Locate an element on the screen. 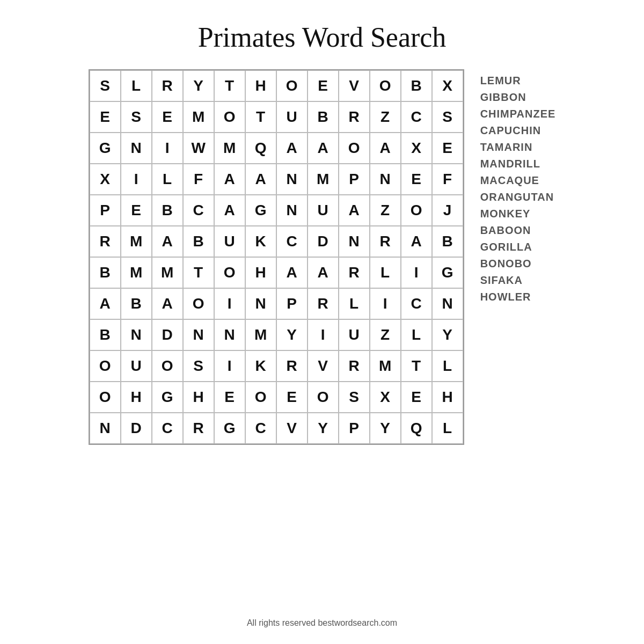 The height and width of the screenshot is (644, 644). word-item-4: TAMARIN is located at coordinates (518, 147).